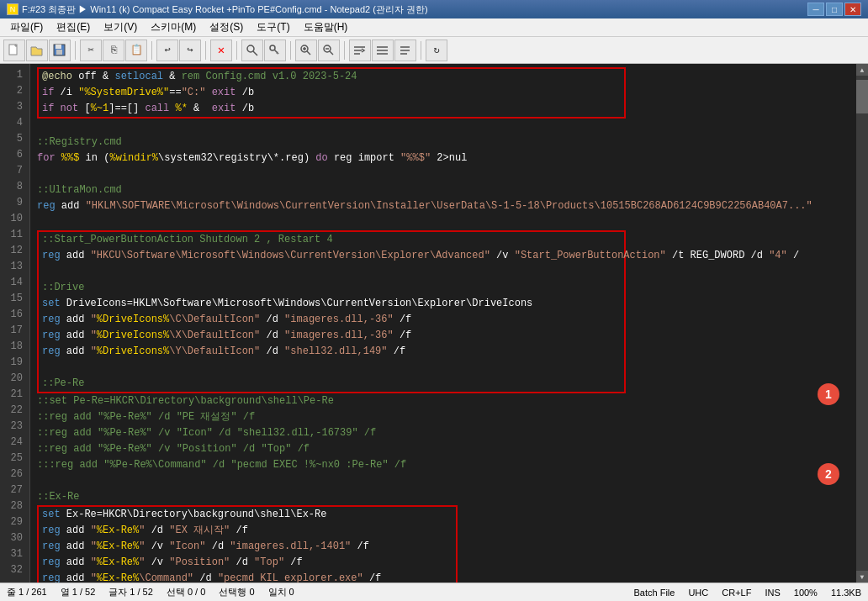  I want to click on window-title: F:#23 최종판 ▶ Win11 (k) Compact Easy Rocke…, so click(225, 10).